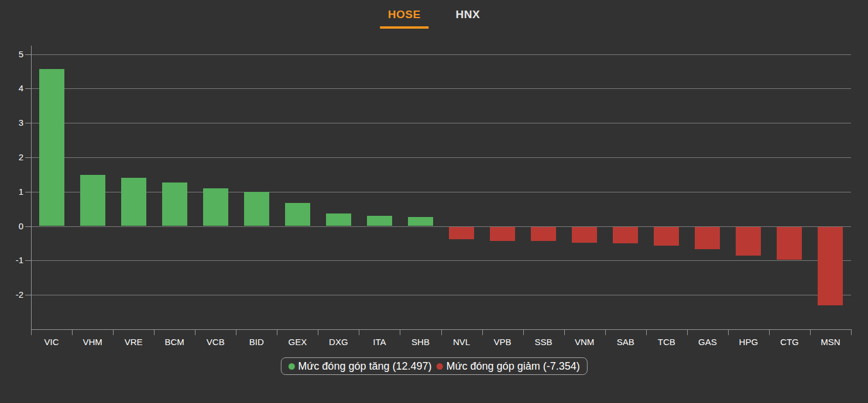 The height and width of the screenshot is (403, 868). What do you see at coordinates (12, 157) in the screenshot?
I see `y-axis-label: 2` at bounding box center [12, 157].